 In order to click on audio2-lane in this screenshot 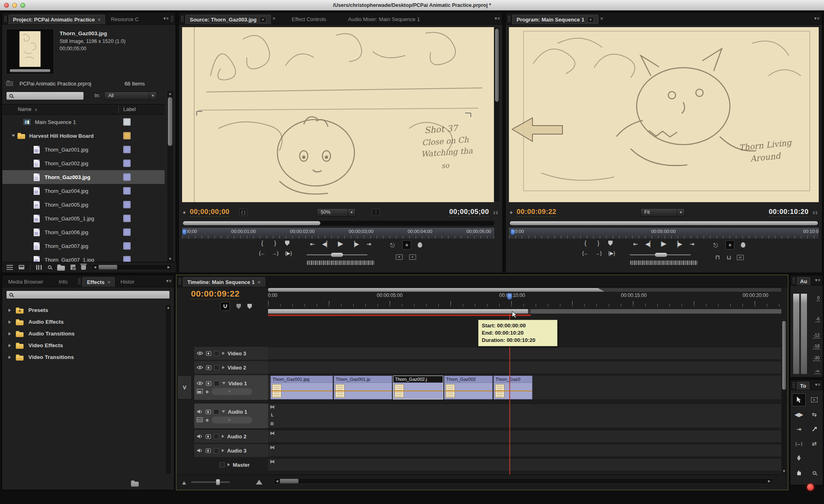, I will do `click(525, 436)`.